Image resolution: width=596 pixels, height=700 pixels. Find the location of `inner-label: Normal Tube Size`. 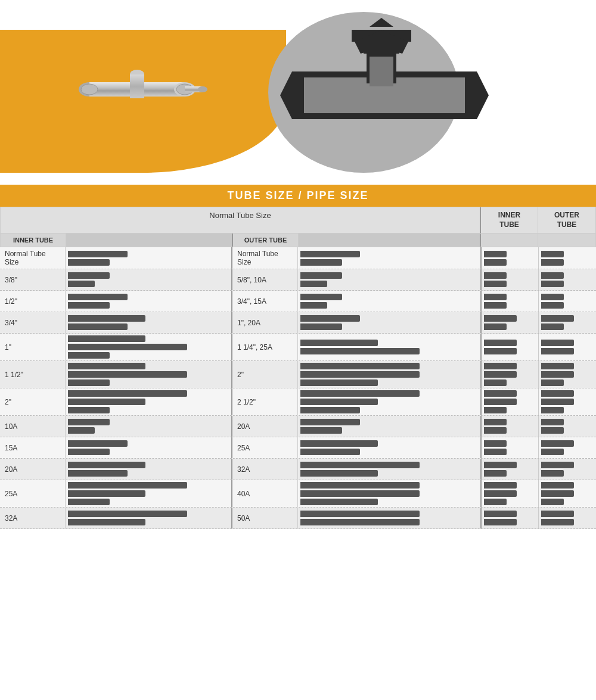

inner-label: Normal Tube Size is located at coordinates (33, 258).